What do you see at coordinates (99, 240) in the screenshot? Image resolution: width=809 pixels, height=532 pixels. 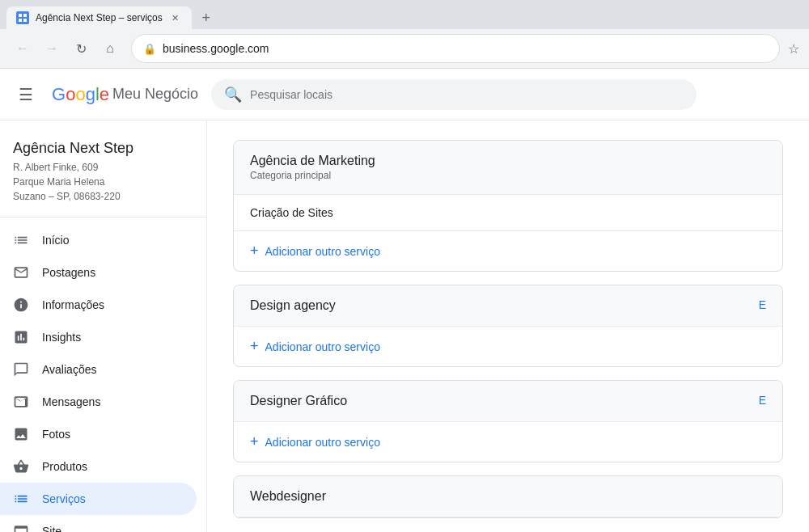 I see `sidebar-item-inicio: Início` at bounding box center [99, 240].